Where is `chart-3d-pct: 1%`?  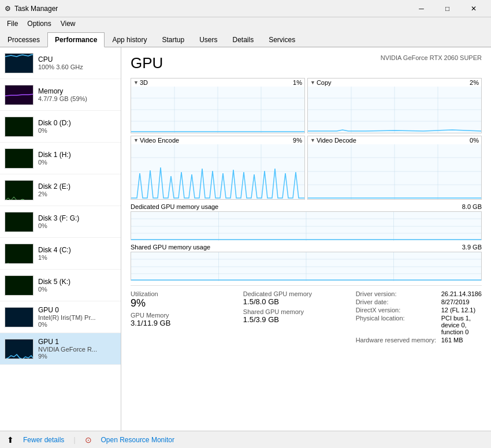 chart-3d-pct: 1% is located at coordinates (297, 83).